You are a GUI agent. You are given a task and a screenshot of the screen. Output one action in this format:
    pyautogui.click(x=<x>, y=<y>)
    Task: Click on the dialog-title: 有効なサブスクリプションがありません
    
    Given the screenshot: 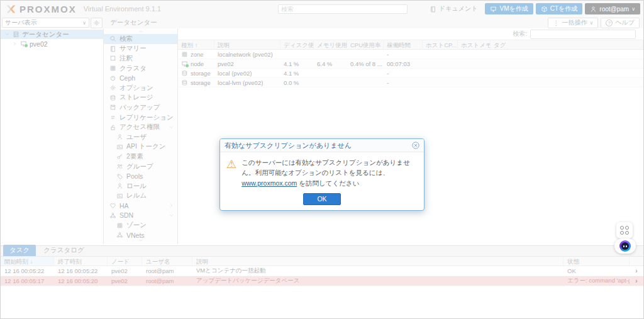 What is the action you would take?
    pyautogui.click(x=288, y=146)
    